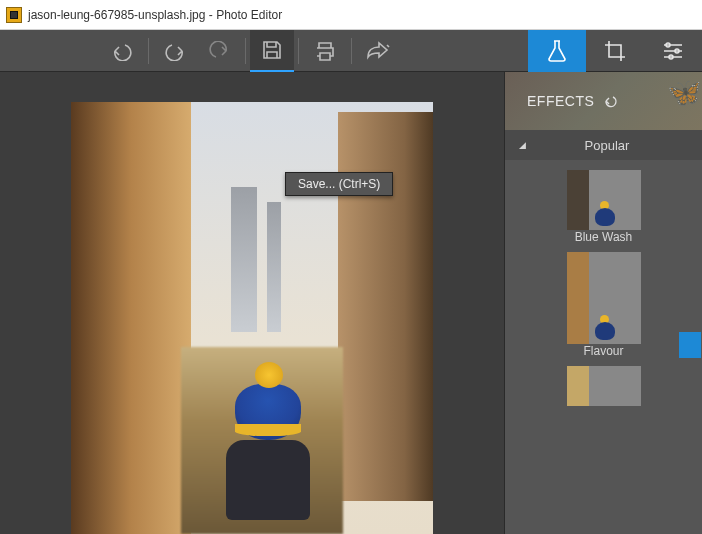 The width and height of the screenshot is (702, 534). What do you see at coordinates (122, 51) in the screenshot?
I see `undo-button` at bounding box center [122, 51].